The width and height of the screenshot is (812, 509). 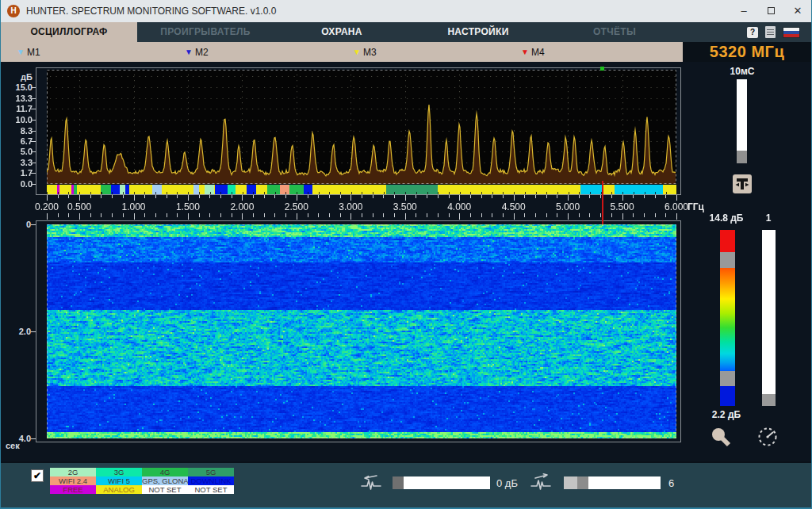 What do you see at coordinates (592, 189) in the screenshot?
I see `band-segment-wifi5` at bounding box center [592, 189].